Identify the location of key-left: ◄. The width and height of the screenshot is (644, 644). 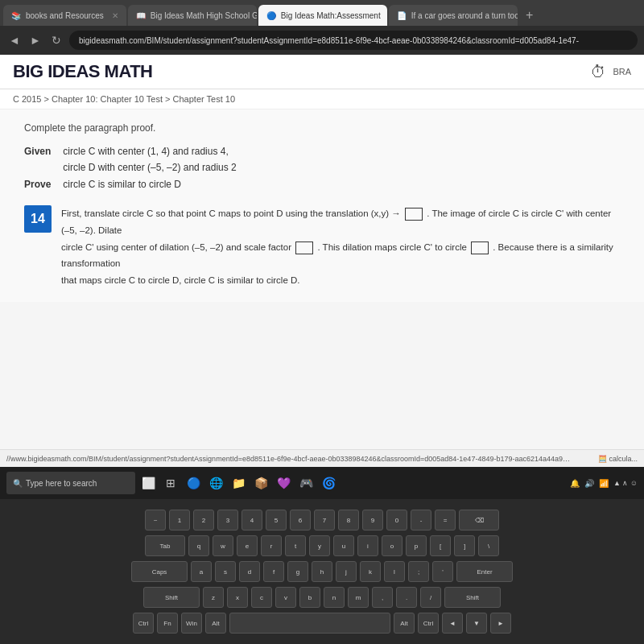
(452, 623).